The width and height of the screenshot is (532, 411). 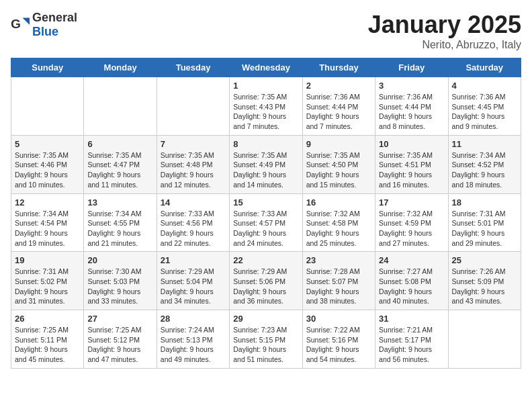 I want to click on day-number: 15, so click(x=266, y=203).